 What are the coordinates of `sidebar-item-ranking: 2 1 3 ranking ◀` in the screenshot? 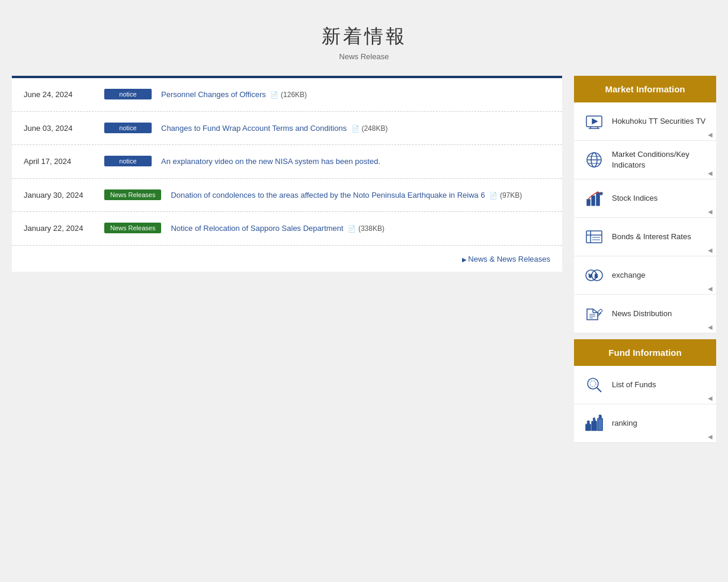 It's located at (645, 424).